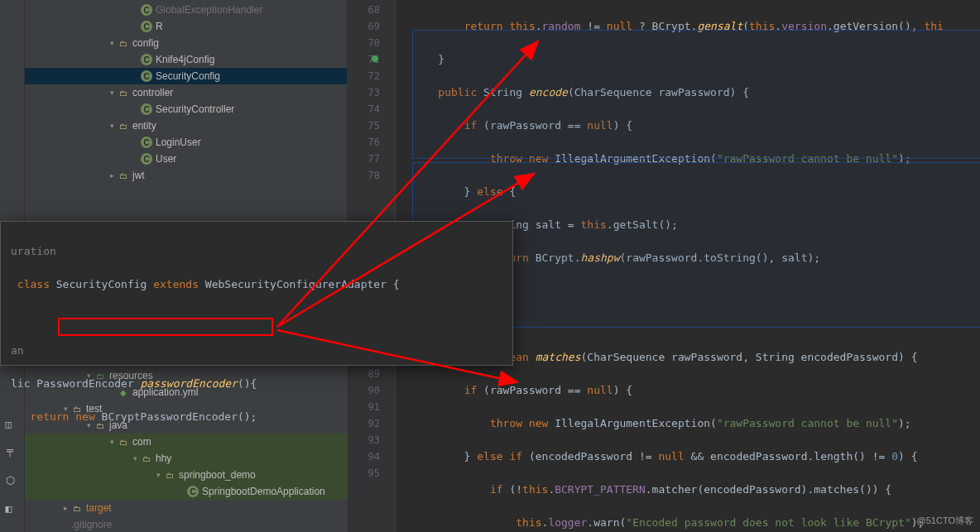  Describe the element at coordinates (185, 109) in the screenshot. I see `tree-item: CSecurityController` at that location.